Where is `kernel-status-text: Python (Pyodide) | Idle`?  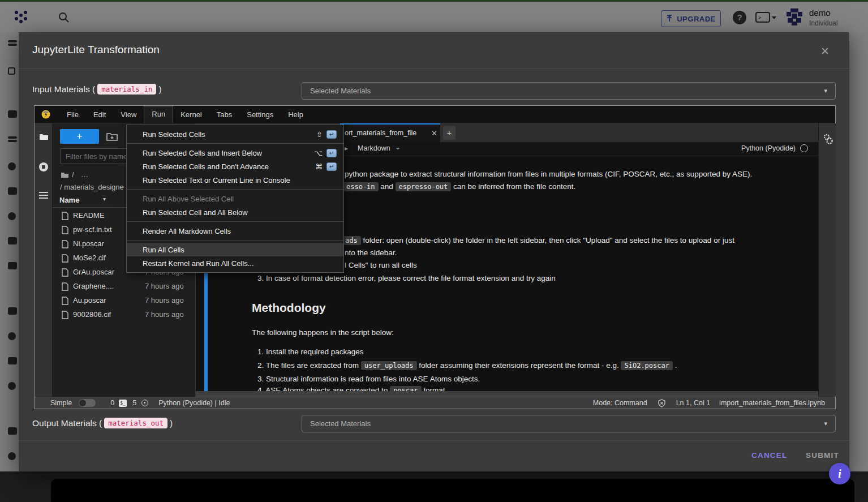
kernel-status-text: Python (Pyodide) | Idle is located at coordinates (194, 403).